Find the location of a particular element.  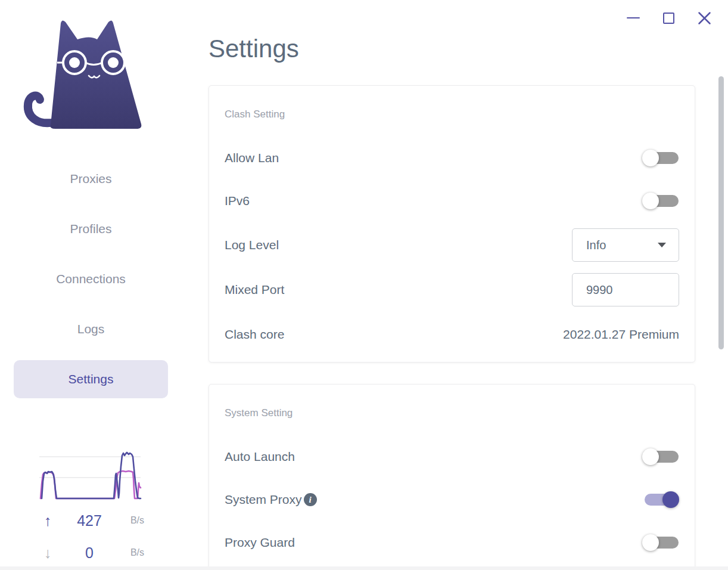

window-controls is located at coordinates (668, 18).